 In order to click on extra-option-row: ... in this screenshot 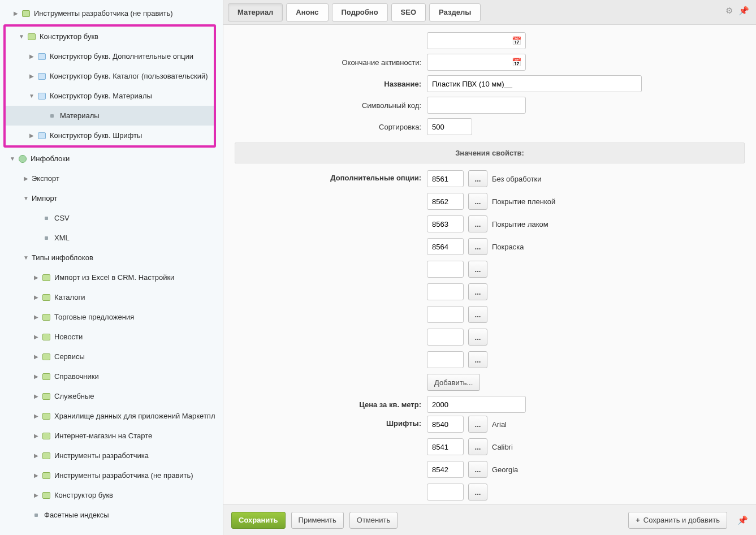, I will do `click(459, 360)`.